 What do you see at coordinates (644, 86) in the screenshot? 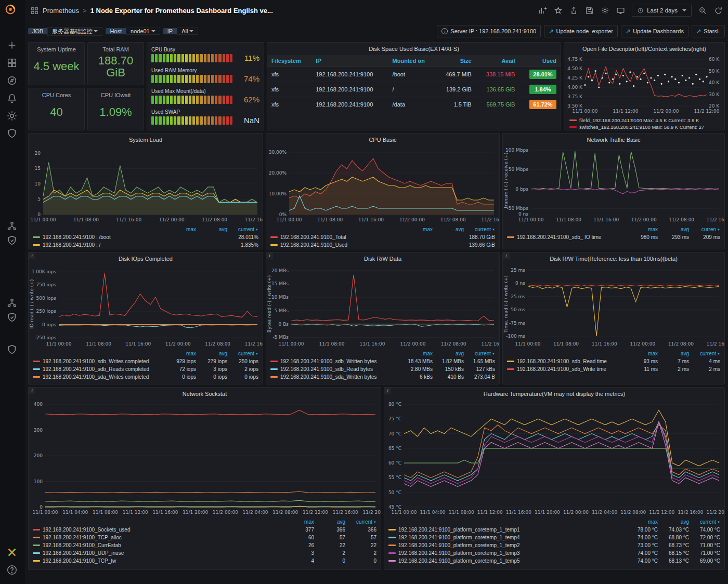
I see `ofd-chart: 3.50 K3.75 K4.00 K4.25 K4.50 K4.75 K20 K…` at bounding box center [644, 86].